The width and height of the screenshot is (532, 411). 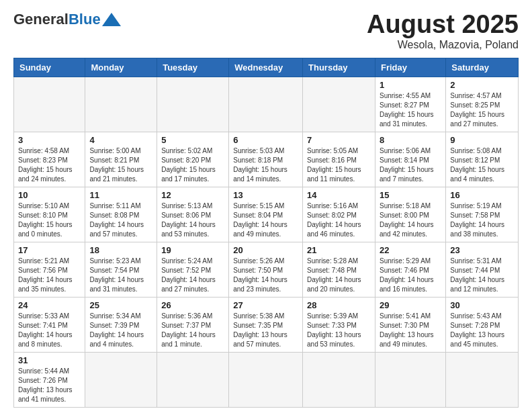 What do you see at coordinates (266, 379) in the screenshot?
I see `calendar-week-row: 31Sunrise: 5:44 AM Sunset: 7:26 PM Dayli…` at bounding box center [266, 379].